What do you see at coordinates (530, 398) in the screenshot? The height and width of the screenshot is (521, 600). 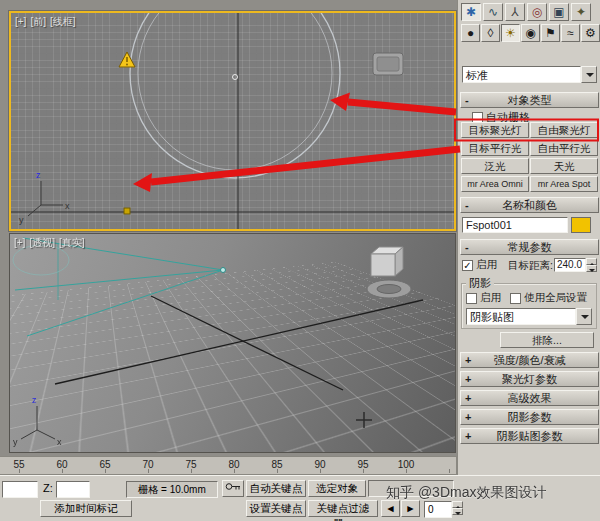 I see `rollout-advanced-effects: + 高级效果` at bounding box center [530, 398].